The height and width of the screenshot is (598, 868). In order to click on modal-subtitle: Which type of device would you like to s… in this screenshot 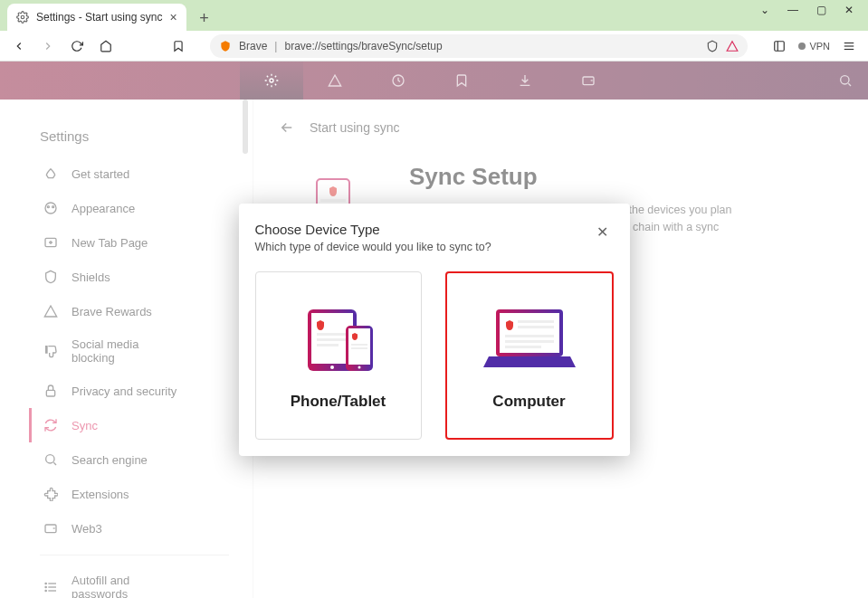, I will do `click(373, 247)`.